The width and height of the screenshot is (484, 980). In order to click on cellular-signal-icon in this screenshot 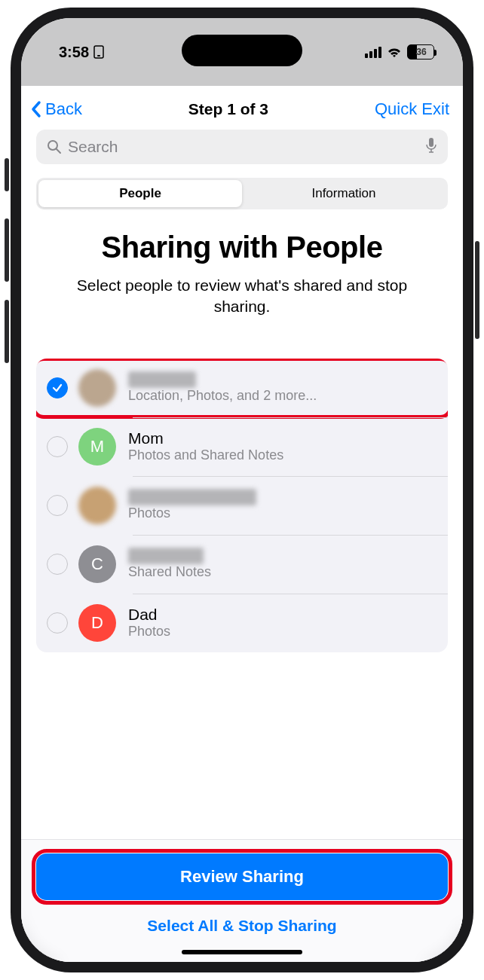, I will do `click(373, 53)`.